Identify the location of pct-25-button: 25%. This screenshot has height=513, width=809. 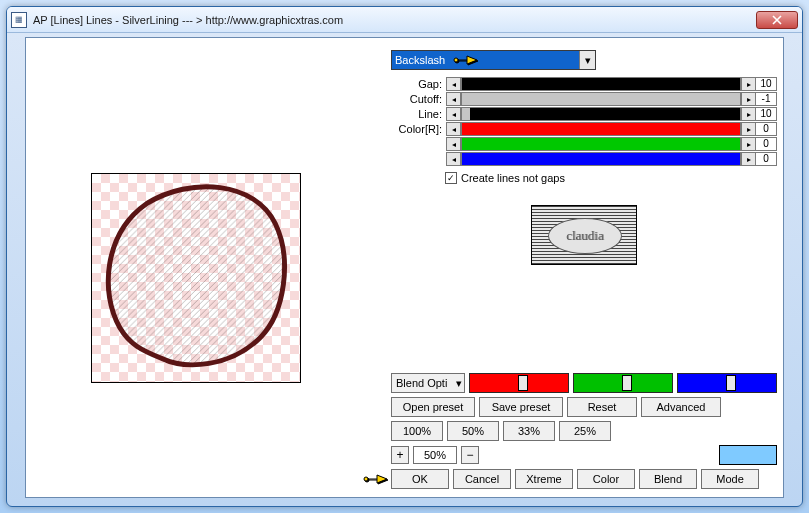
(585, 431).